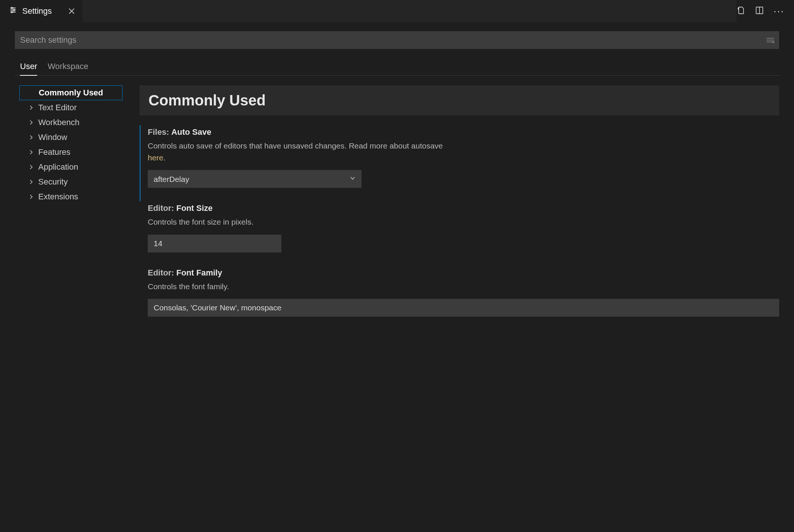 This screenshot has height=532, width=794. I want to click on toc-label: Commonly Used, so click(71, 93).